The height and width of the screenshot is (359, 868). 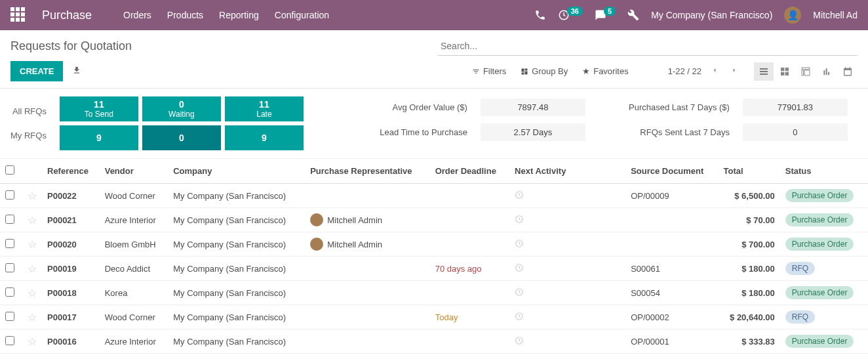 I want to click on metric-label-avg: Avg Order Value ($), so click(x=408, y=108).